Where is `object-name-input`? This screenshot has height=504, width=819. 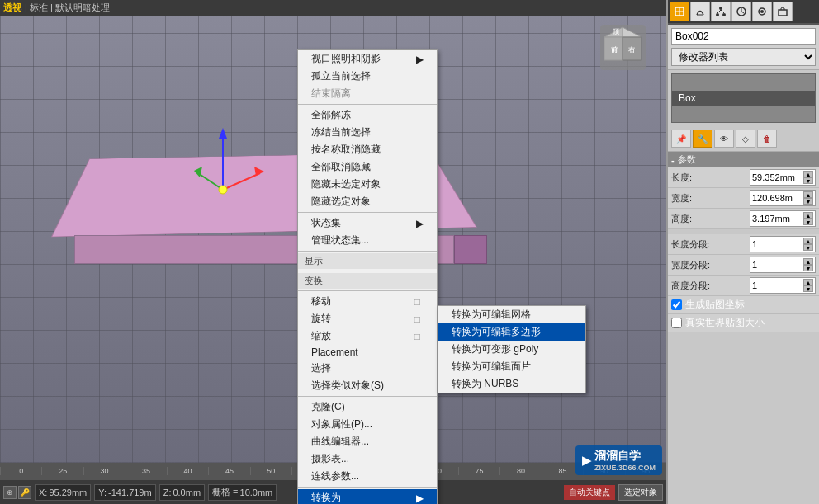 object-name-input is located at coordinates (743, 36).